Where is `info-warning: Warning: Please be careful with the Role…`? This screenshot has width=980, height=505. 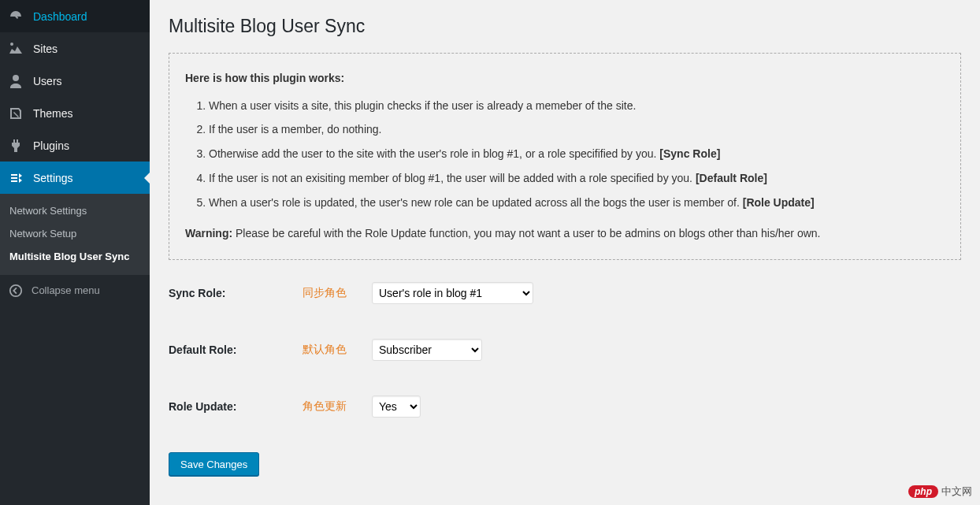
info-warning: Warning: Please be careful with the Role… is located at coordinates (565, 233).